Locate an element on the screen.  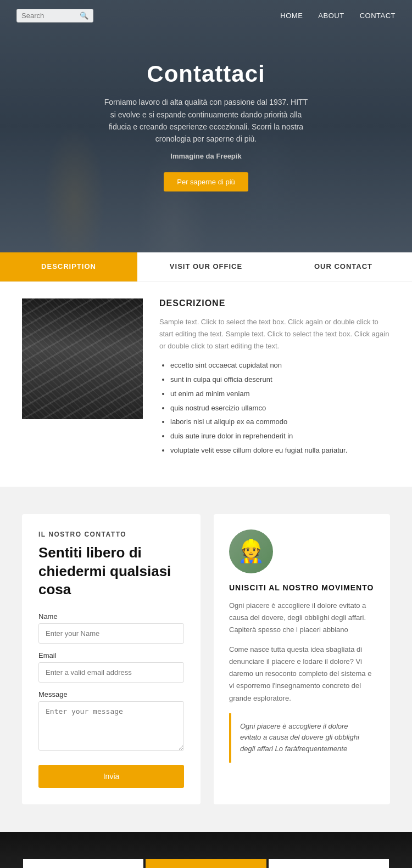
content-text: DESCRIZIONE Sample text. Click to select… is located at coordinates (275, 379).